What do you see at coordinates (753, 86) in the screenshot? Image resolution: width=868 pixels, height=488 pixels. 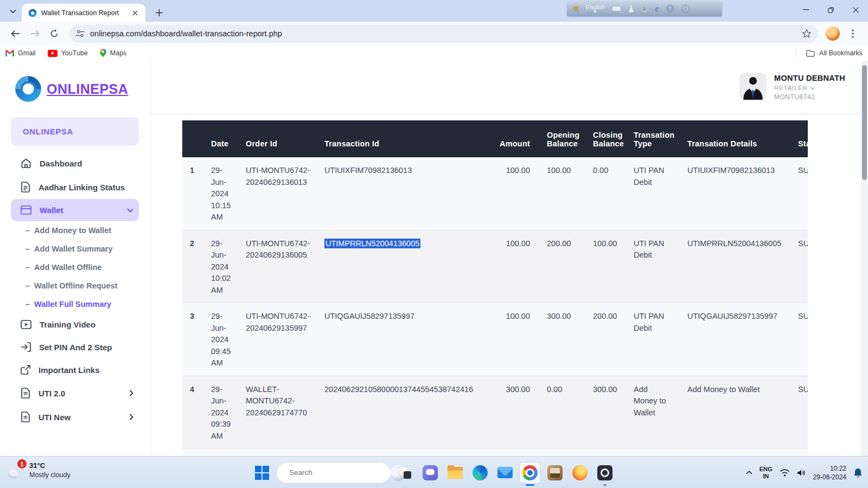 I see `user-avatar` at bounding box center [753, 86].